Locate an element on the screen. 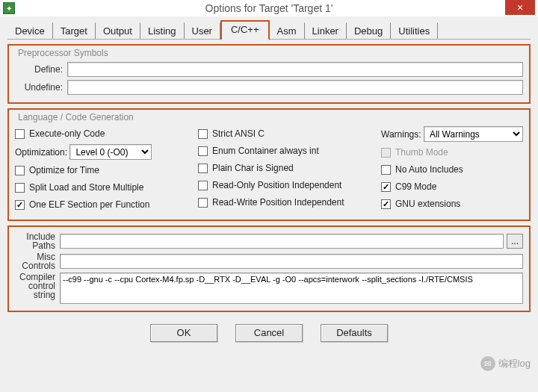 The width and height of the screenshot is (538, 392). tab-debug: Debug is located at coordinates (369, 31).